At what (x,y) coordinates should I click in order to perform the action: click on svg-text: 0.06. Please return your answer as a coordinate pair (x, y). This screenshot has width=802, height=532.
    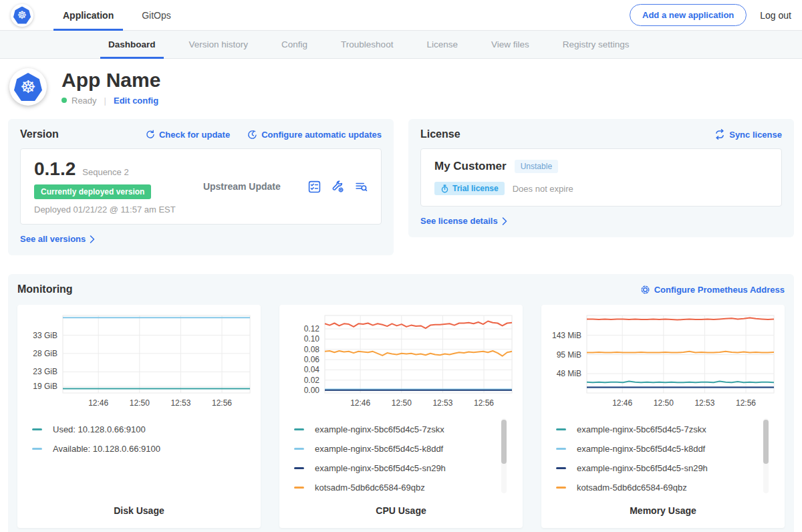
    Looking at the image, I should click on (312, 360).